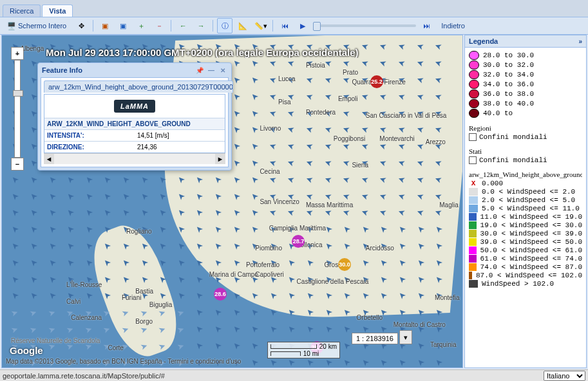 The height and width of the screenshot is (381, 588). I want to click on tab-vista: Vista, so click(57, 10).